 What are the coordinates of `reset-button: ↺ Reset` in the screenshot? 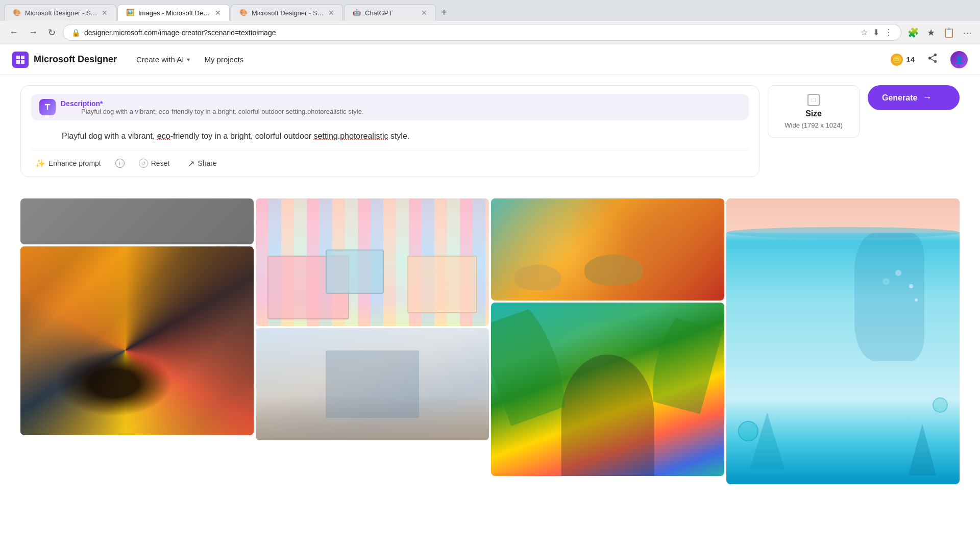 It's located at (154, 163).